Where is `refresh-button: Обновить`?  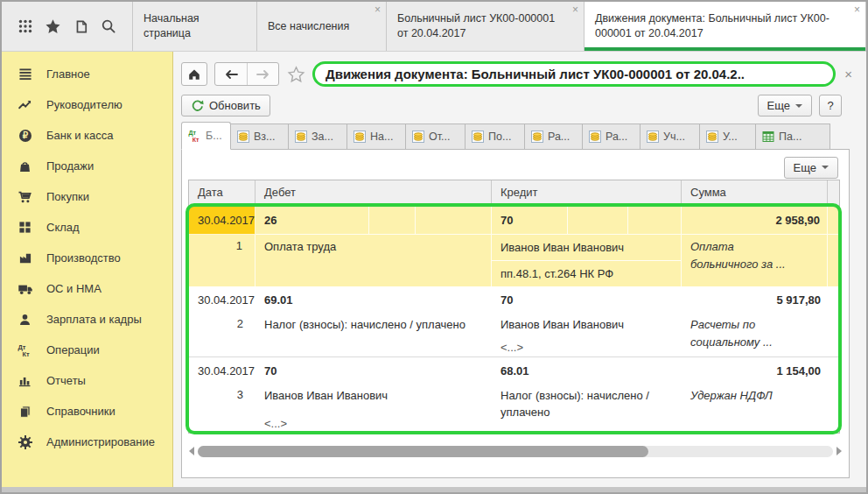
refresh-button: Обновить is located at coordinates (226, 105).